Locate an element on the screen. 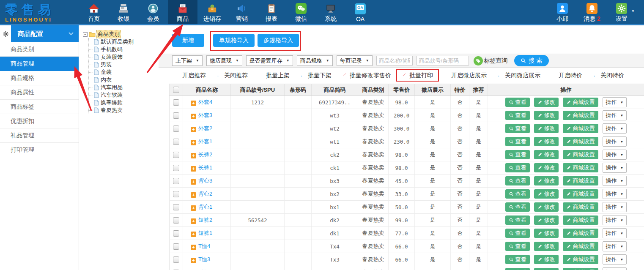 This screenshot has height=270, width=644. tree-node-label: 内衣 is located at coordinates (106, 80).